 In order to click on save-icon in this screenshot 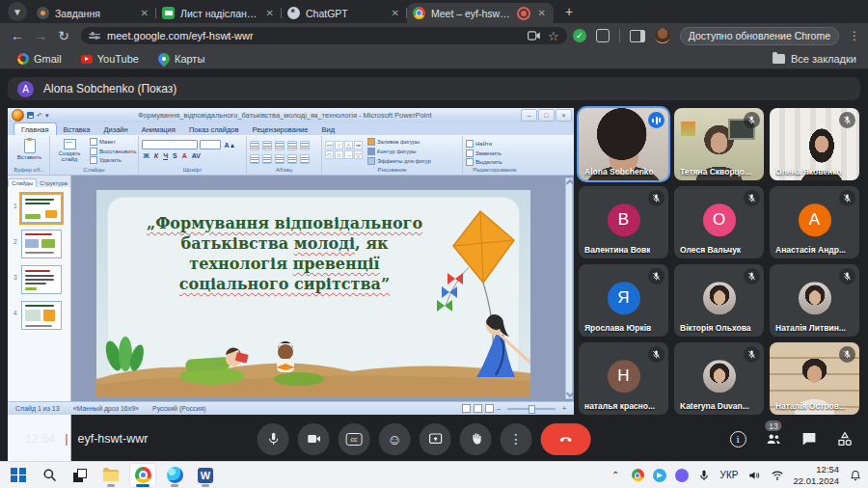, I will do `click(31, 116)`.